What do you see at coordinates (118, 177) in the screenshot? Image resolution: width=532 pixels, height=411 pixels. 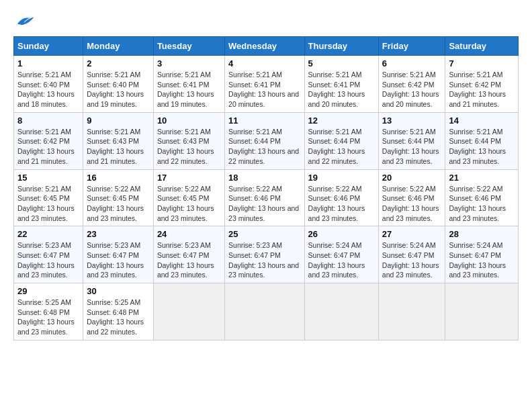 I see `day-number: 16` at bounding box center [118, 177].